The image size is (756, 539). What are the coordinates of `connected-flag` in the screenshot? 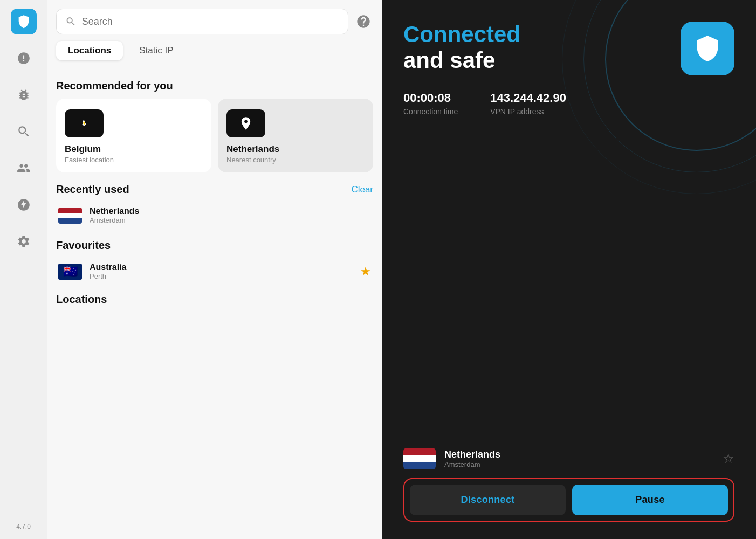 It's located at (420, 459).